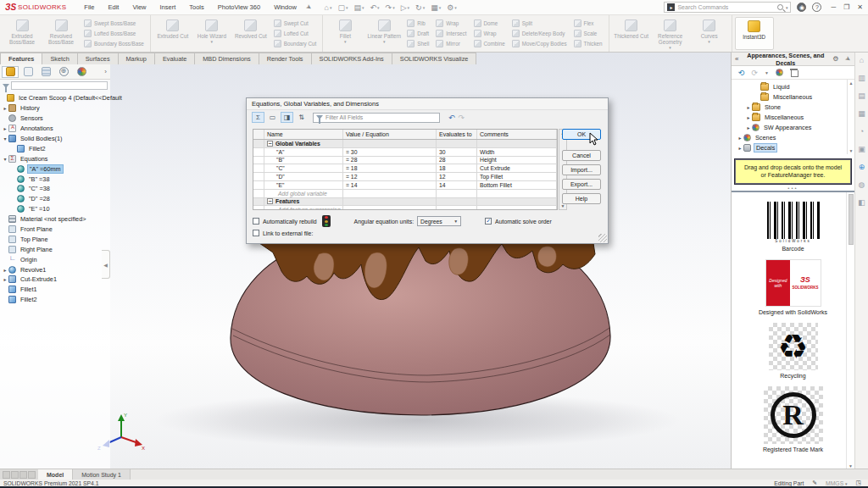 The image size is (868, 488). I want to click on tab-featuremanager, so click(10, 72).